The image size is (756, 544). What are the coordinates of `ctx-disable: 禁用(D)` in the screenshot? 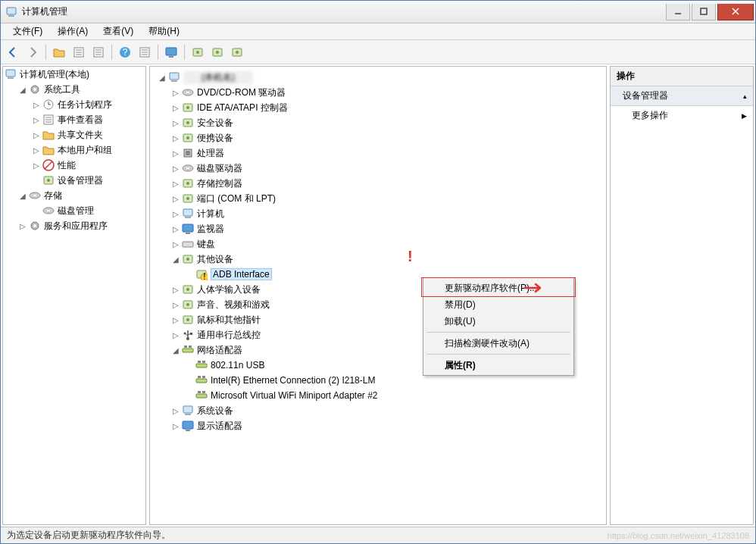 It's located at (498, 305).